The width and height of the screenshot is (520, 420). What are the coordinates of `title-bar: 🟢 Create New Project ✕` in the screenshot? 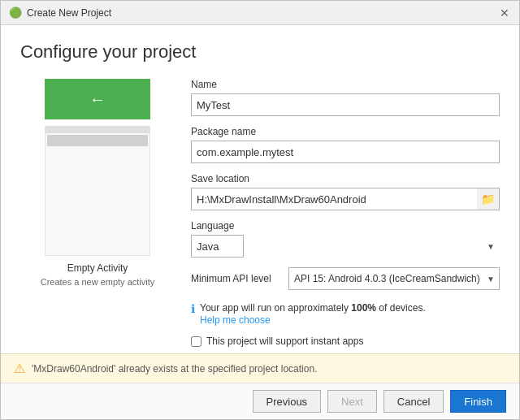 It's located at (260, 13).